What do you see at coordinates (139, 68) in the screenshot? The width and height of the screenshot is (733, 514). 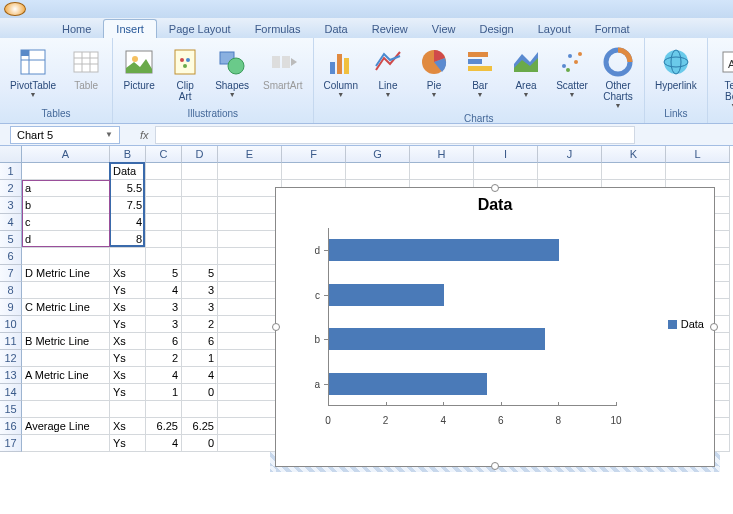 I see `picture-button: Picture` at bounding box center [139, 68].